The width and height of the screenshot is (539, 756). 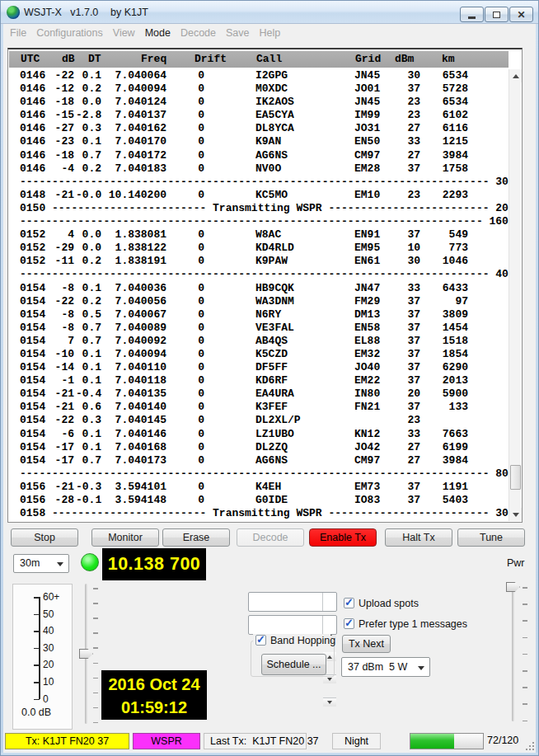 I want to click on tx-next-button: Tx Next, so click(x=366, y=644).